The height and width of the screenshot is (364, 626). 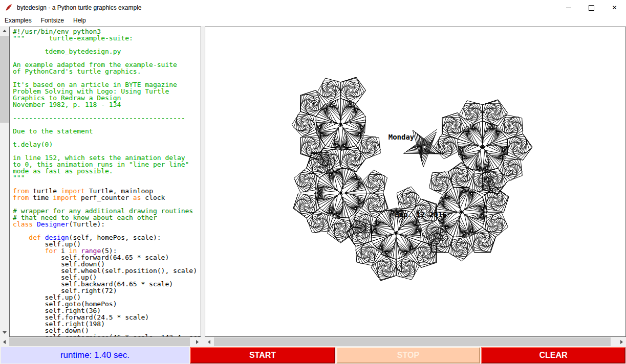 What do you see at coordinates (99, 342) in the screenshot?
I see `code-hscroll-thumb` at bounding box center [99, 342].